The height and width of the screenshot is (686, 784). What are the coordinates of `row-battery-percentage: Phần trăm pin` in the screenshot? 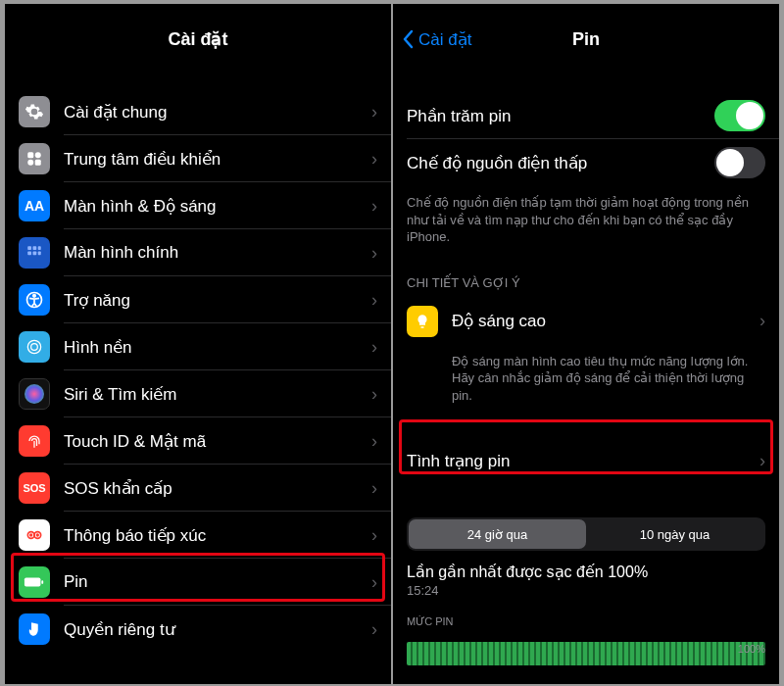 It's located at (586, 116).